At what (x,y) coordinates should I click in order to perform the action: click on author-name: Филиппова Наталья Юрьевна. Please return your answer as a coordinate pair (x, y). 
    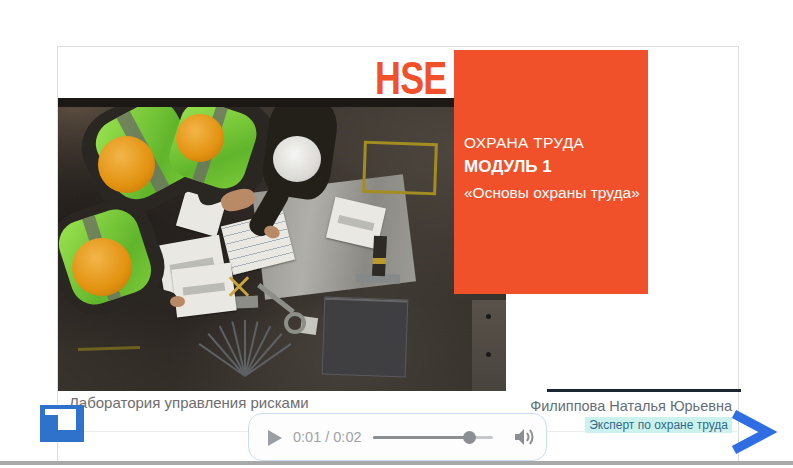
    Looking at the image, I should click on (631, 406).